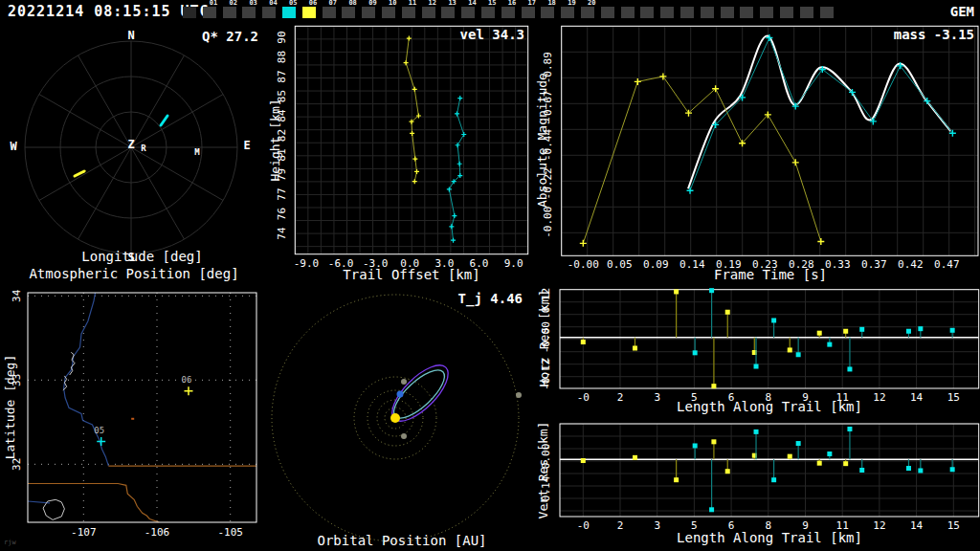 This screenshot has height=551, width=980. I want to click on orbital-plot, so click(402, 417).